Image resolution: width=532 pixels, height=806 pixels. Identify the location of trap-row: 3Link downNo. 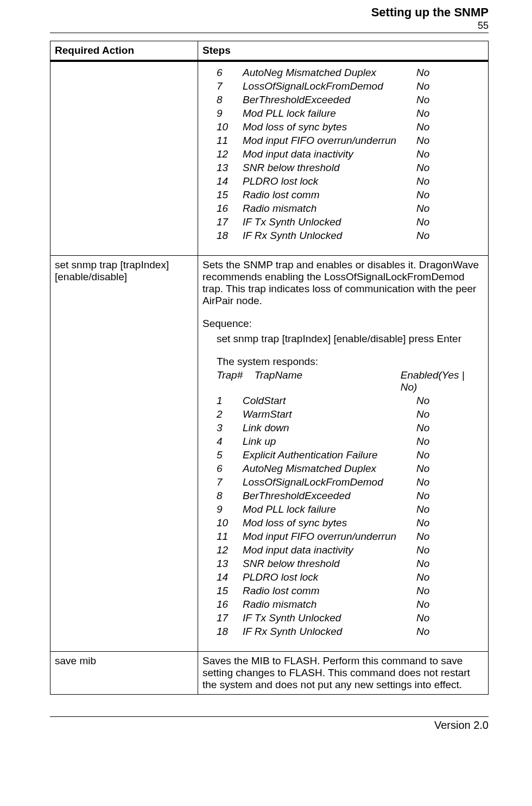
(343, 428).